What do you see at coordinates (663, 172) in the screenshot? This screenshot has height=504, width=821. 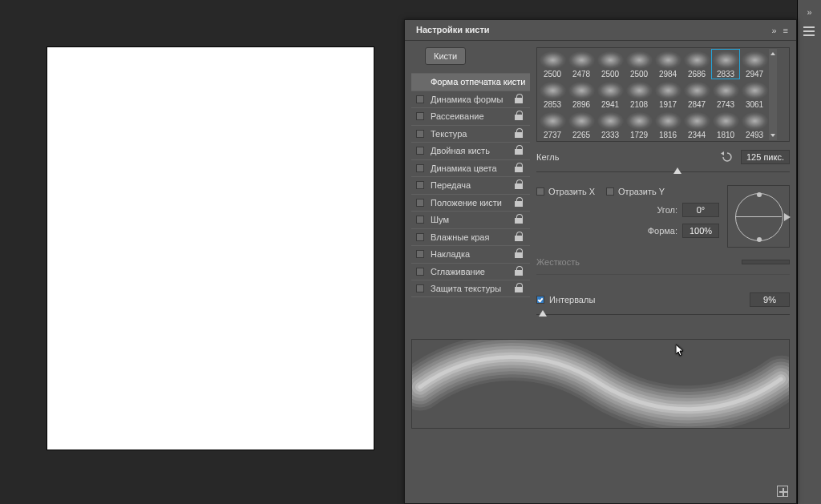 I see `size-slider` at bounding box center [663, 172].